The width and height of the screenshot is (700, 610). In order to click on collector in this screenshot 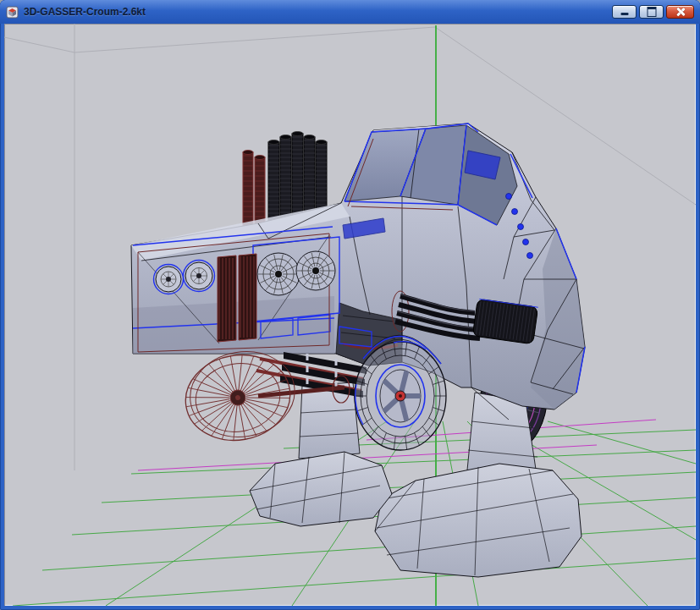, I will do `click(504, 321)`.